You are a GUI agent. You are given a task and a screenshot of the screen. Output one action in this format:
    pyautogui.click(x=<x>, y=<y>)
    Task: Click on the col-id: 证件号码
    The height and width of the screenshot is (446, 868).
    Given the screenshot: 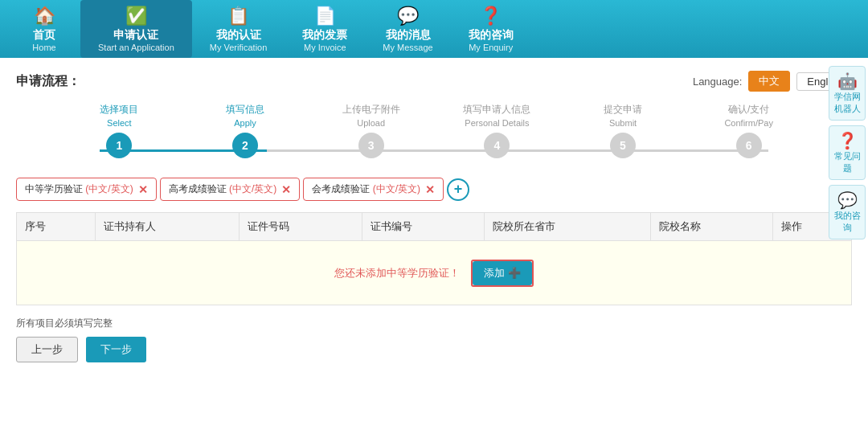 What is the action you would take?
    pyautogui.click(x=301, y=227)
    